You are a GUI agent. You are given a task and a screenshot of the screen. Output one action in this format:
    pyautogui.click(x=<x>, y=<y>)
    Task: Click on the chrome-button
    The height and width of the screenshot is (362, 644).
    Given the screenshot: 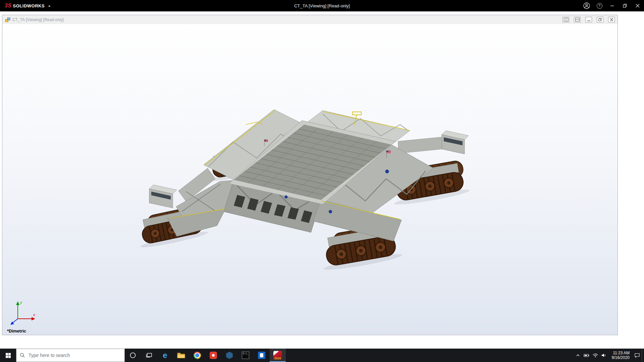 What is the action you would take?
    pyautogui.click(x=197, y=355)
    